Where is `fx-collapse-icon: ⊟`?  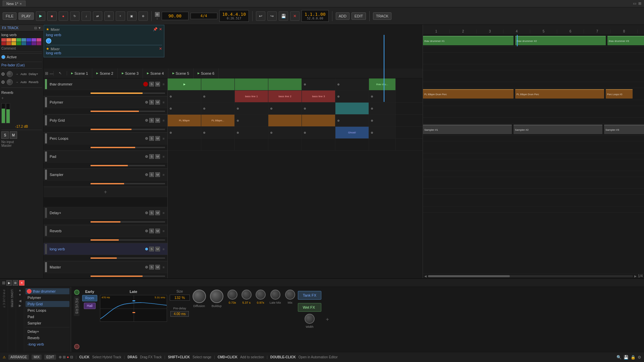 fx-collapse-icon: ⊟ is located at coordinates (36, 28).